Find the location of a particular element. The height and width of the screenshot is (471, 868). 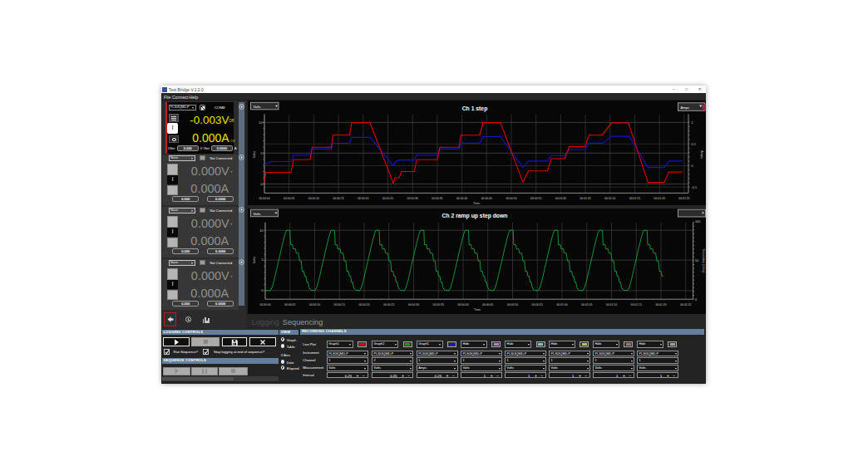

svg-text: 100 is located at coordinates (698, 222).